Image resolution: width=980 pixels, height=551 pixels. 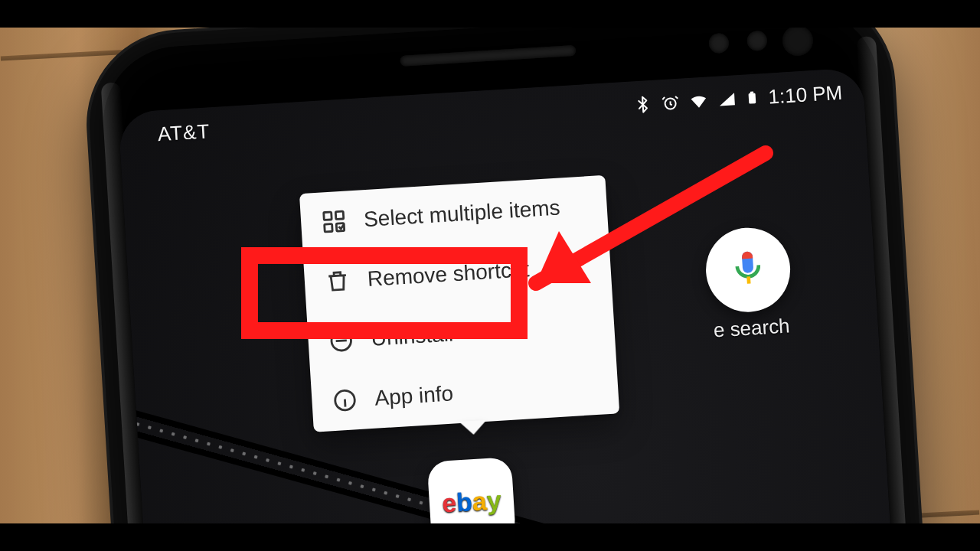 What do you see at coordinates (413, 396) in the screenshot?
I see `menu-item-label: App info` at bounding box center [413, 396].